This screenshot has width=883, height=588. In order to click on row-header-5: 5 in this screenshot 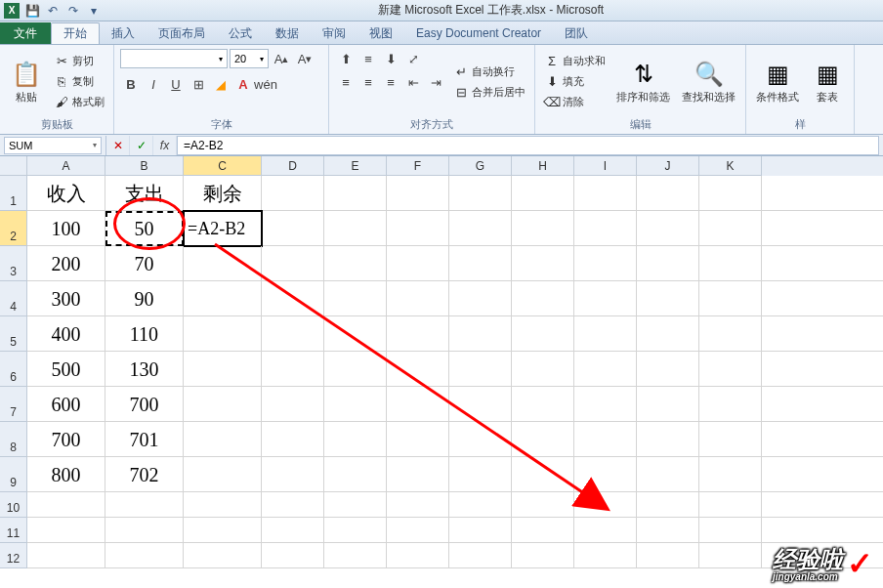, I will do `click(14, 334)`.